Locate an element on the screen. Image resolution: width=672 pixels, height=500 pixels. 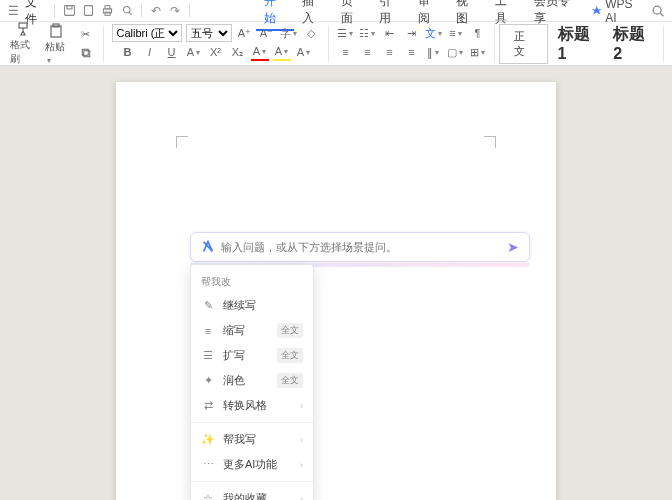
print-preview-icon is located at coordinates (88, 11).